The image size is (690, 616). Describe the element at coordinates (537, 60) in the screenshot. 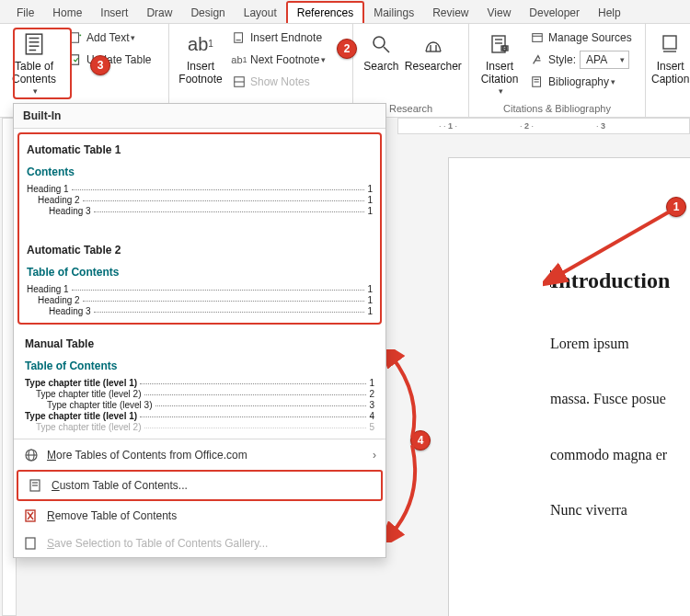

I see `style-icon` at that location.